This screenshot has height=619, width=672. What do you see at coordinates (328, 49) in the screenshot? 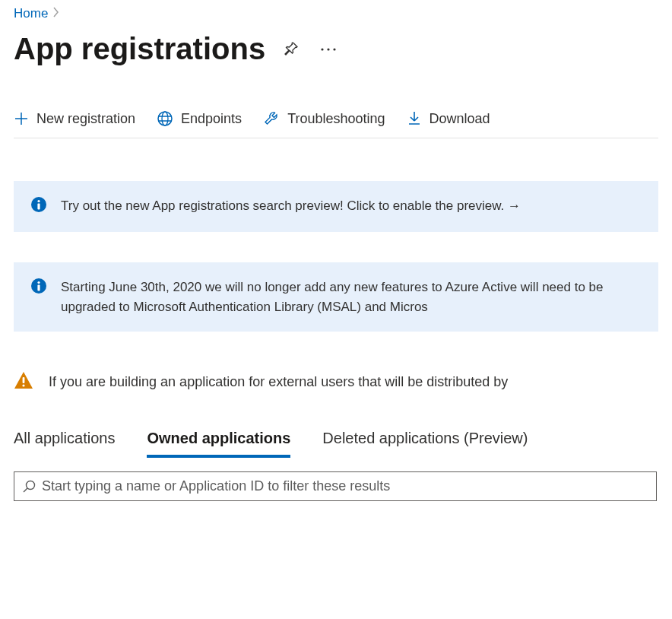
I see `more-icon` at bounding box center [328, 49].